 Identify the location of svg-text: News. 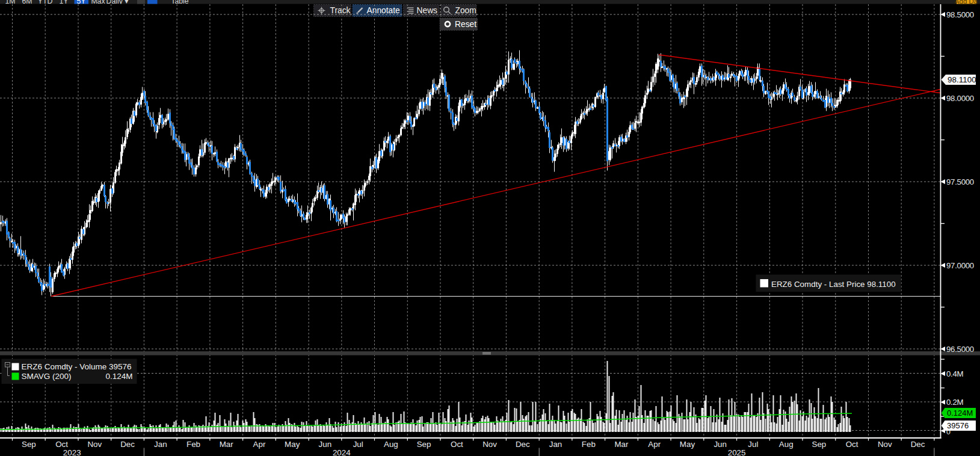
(427, 11).